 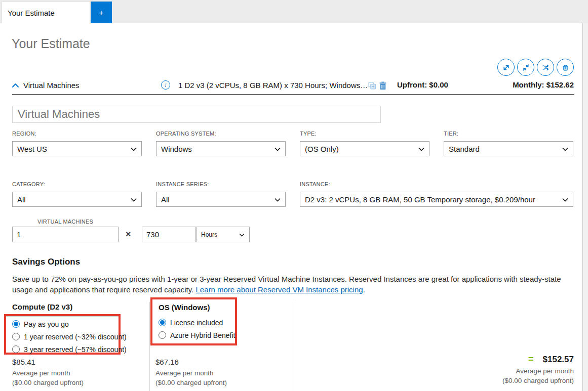 What do you see at coordinates (43, 307) in the screenshot?
I see `compute-column-heading: Compute (D2 v3)` at bounding box center [43, 307].